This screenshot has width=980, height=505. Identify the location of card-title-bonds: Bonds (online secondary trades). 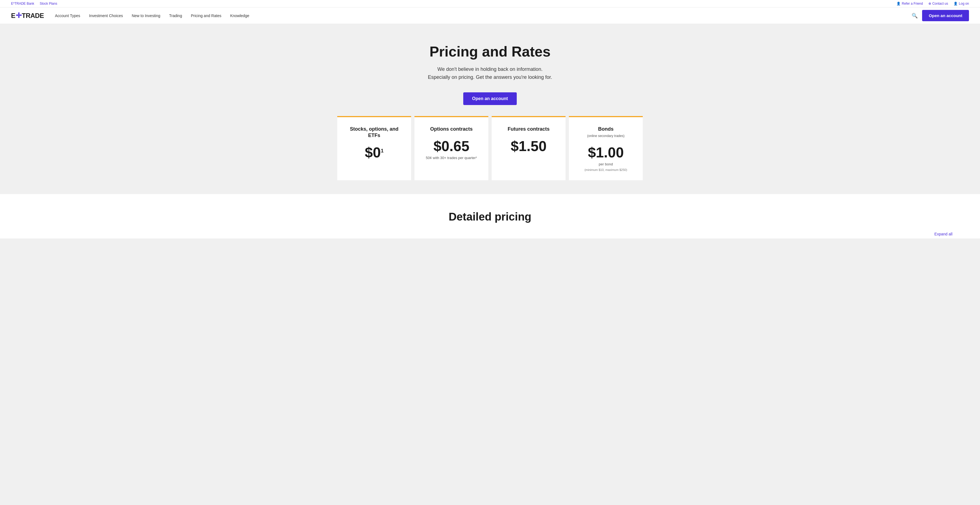
(606, 132).